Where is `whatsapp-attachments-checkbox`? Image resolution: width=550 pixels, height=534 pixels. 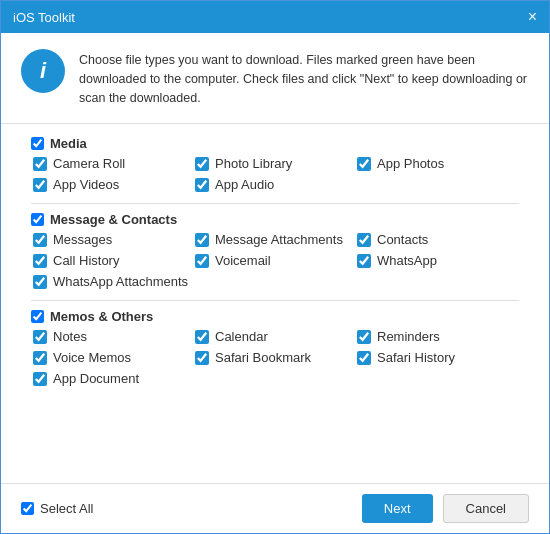
whatsapp-attachments-checkbox is located at coordinates (40, 282).